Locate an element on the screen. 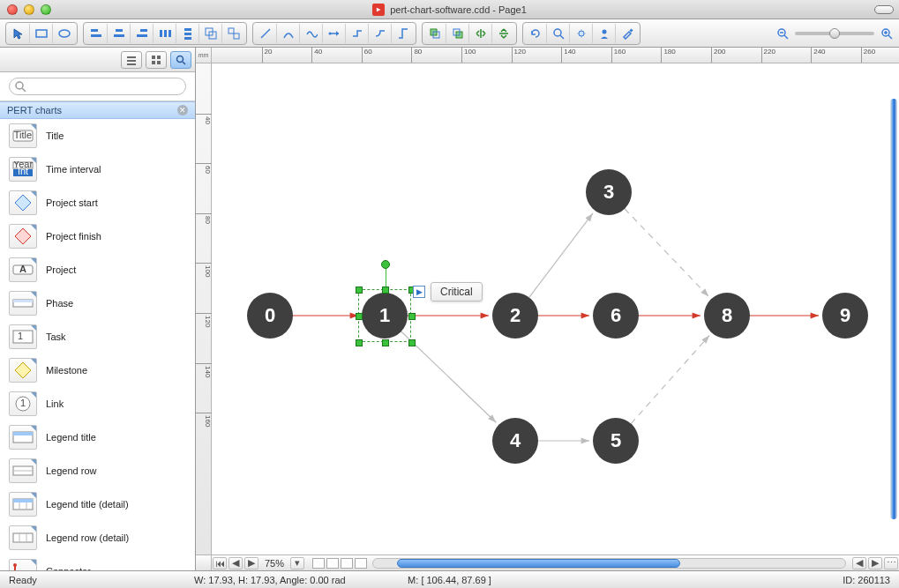 This screenshot has height=588, width=899. line-tool is located at coordinates (266, 33).